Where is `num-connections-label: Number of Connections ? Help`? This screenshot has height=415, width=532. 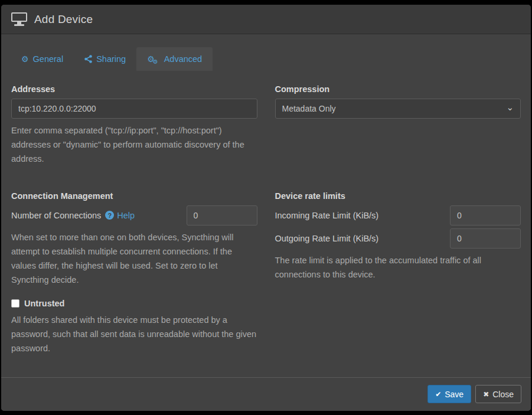
num-connections-label: Number of Connections ? Help is located at coordinates (73, 215).